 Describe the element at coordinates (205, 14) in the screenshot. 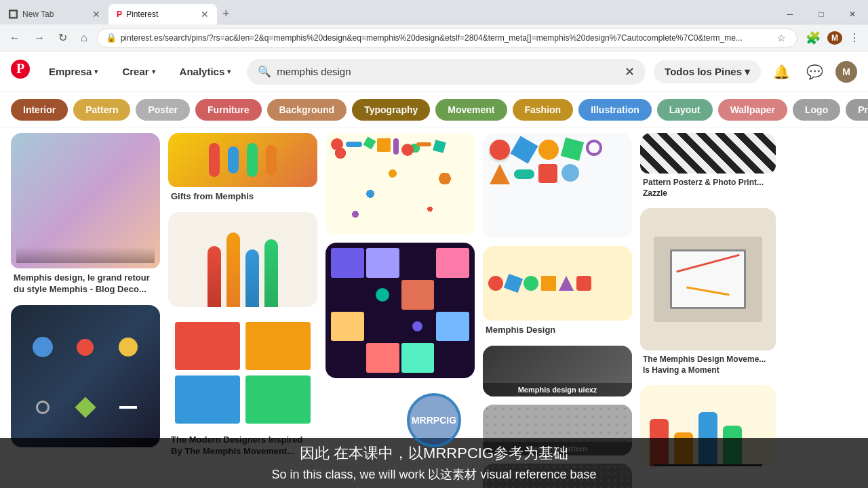

I see `tab-close-pinterest: ✕` at that location.